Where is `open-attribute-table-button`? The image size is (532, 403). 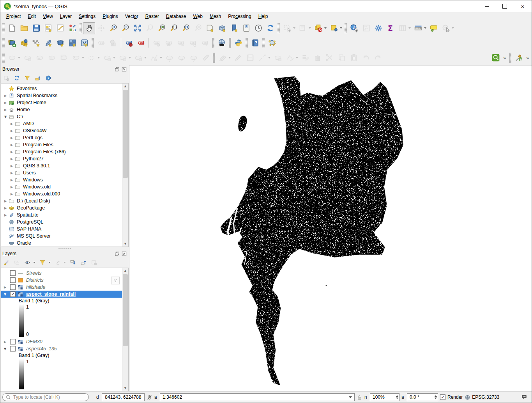 open-attribute-table-button is located at coordinates (402, 28).